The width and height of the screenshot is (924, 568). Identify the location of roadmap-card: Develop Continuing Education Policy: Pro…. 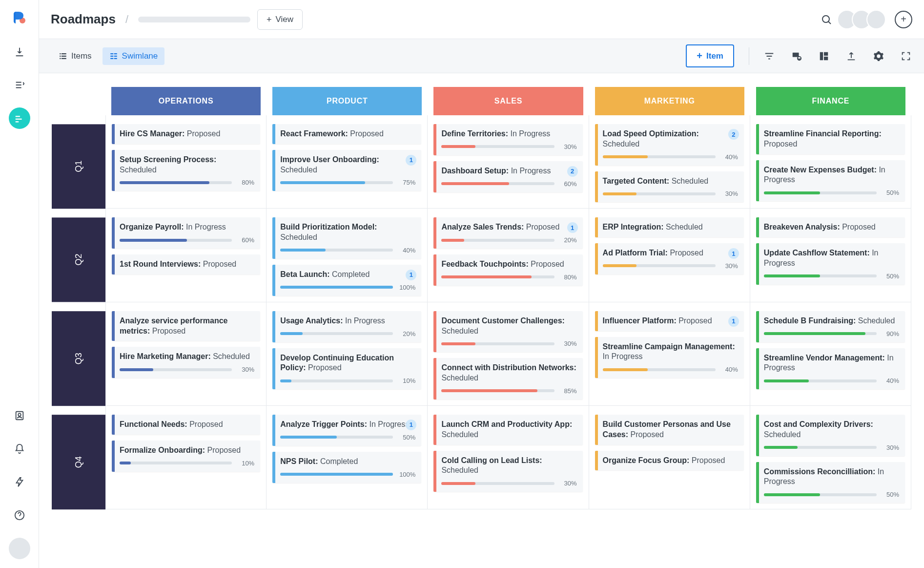
(347, 369).